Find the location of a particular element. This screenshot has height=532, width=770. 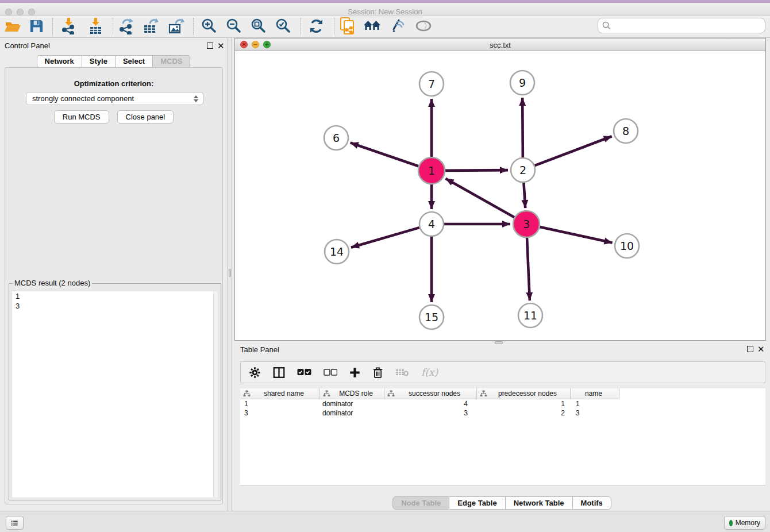

first-neighbors-button is located at coordinates (372, 26).